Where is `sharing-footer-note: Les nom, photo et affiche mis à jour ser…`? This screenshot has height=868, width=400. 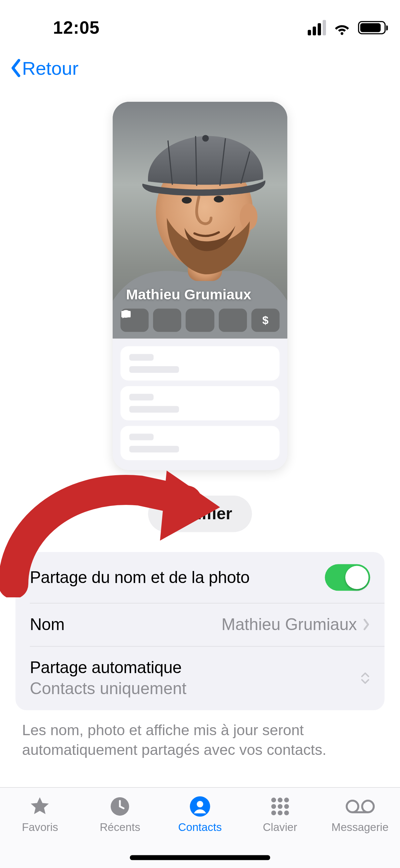 sharing-footer-note: Les nom, photo et affiche mis à jour ser… is located at coordinates (200, 740).